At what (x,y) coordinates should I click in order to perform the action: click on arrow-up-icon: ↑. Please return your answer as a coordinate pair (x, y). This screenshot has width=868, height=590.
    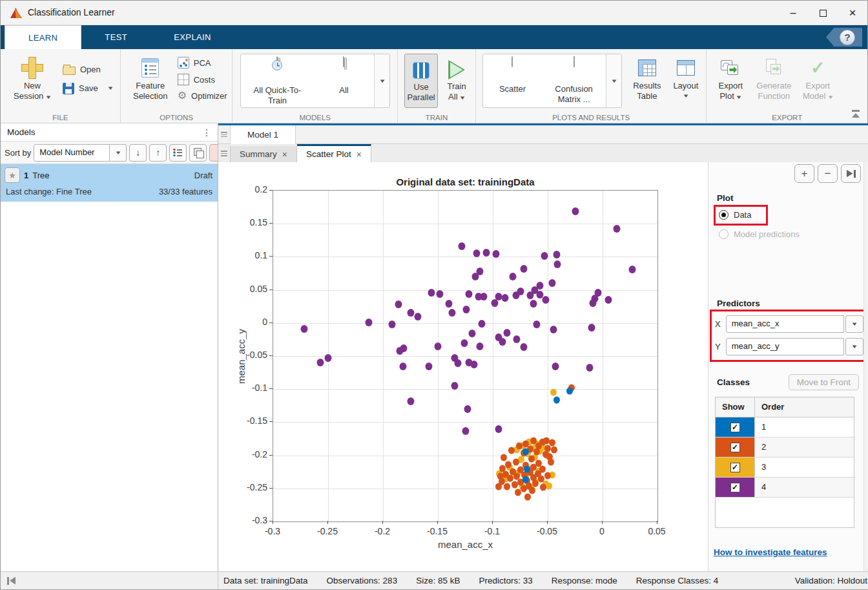
    Looking at the image, I should click on (158, 153).